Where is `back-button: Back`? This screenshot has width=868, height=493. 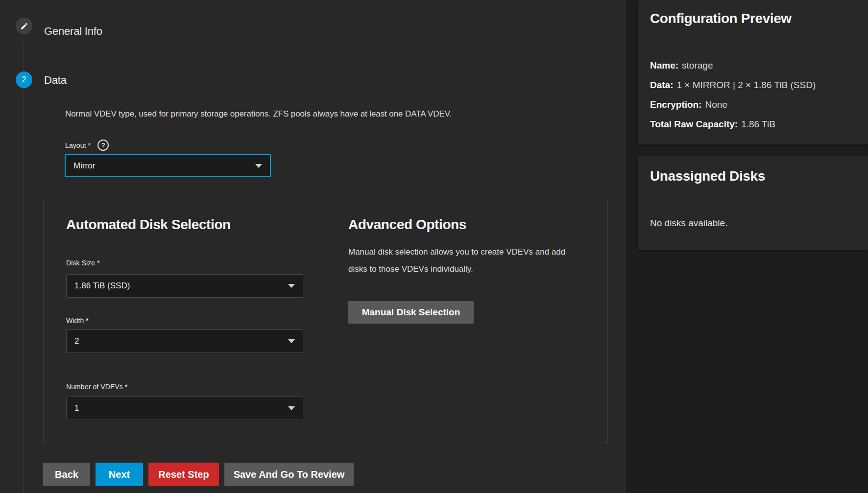 back-button: Back is located at coordinates (67, 474).